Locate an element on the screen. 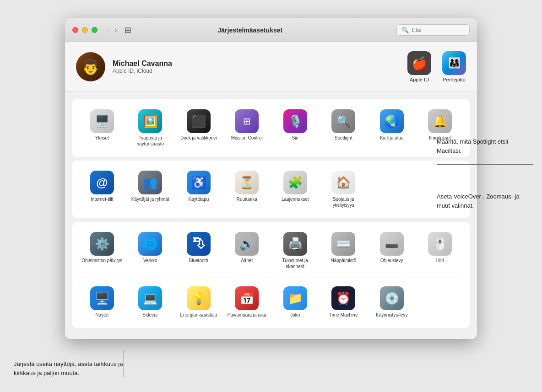 The width and height of the screenshot is (542, 392). icon-image-tulostimet: 🖨️ is located at coordinates (295, 244).